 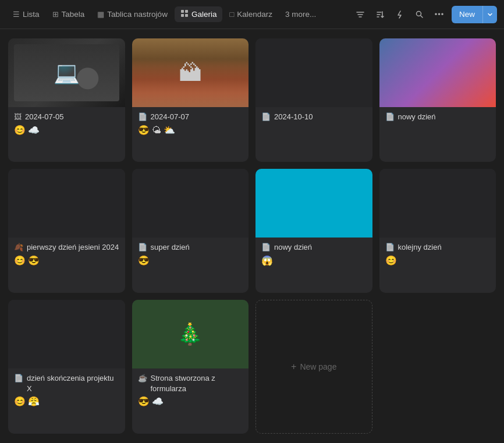 I want to click on nav-item-lista: ☰ Lista, so click(x=26, y=14).